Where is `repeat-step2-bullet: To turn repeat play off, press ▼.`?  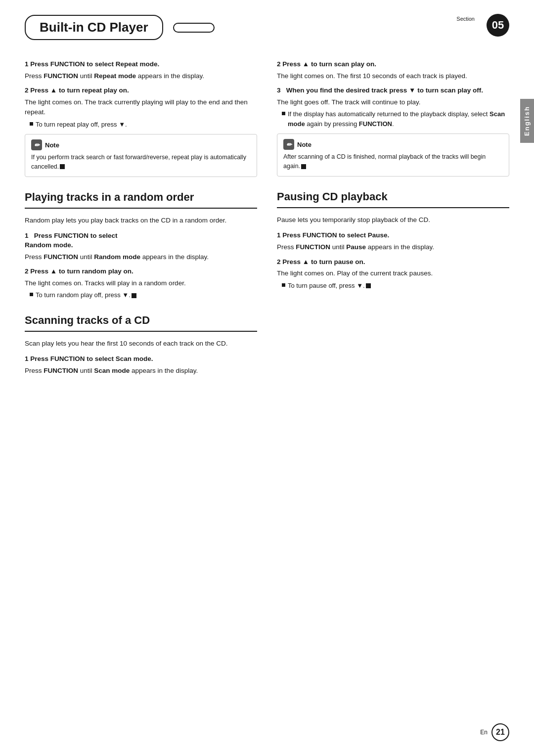
repeat-step2-bullet: To turn repeat play off, press ▼. is located at coordinates (143, 125).